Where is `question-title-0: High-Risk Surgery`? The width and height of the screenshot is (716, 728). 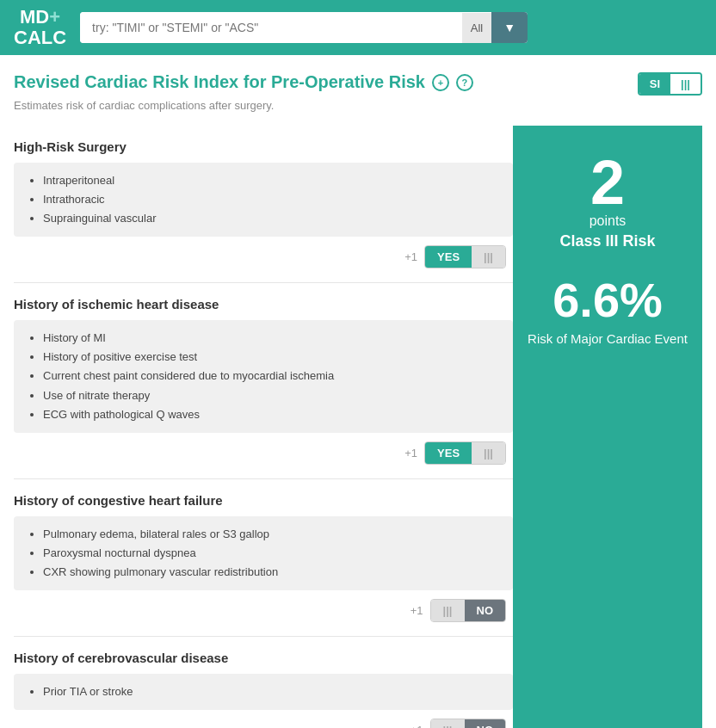 question-title-0: High-Risk Surgery is located at coordinates (263, 146).